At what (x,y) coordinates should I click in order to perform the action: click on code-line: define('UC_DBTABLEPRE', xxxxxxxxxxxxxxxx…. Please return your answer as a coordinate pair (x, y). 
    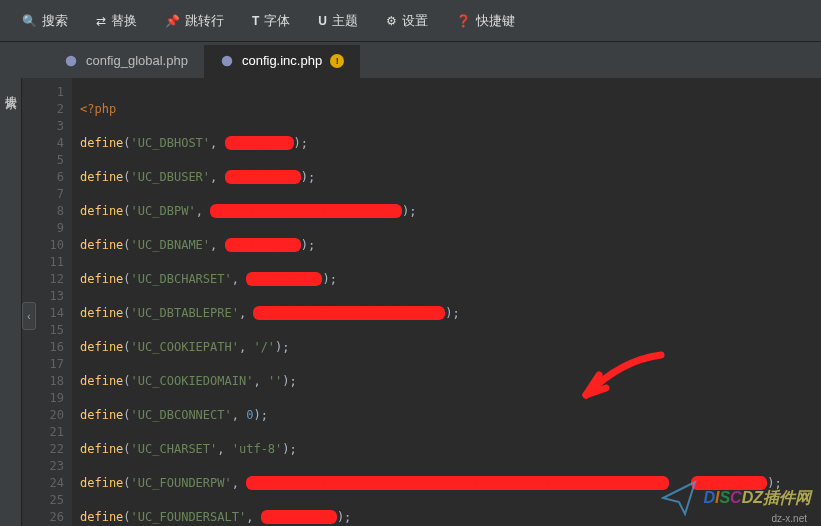
    Looking at the image, I should click on (450, 314).